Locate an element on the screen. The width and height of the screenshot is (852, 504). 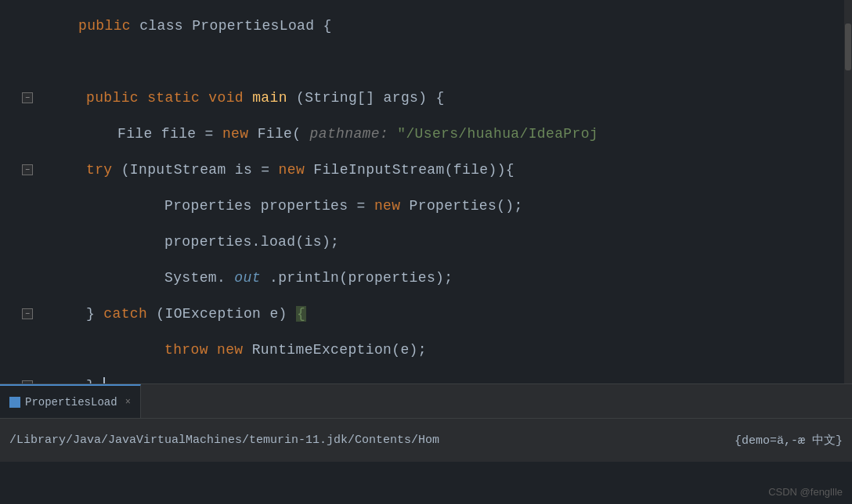
line-content-1: public class PropertiesLoad { is located at coordinates (186, 26).